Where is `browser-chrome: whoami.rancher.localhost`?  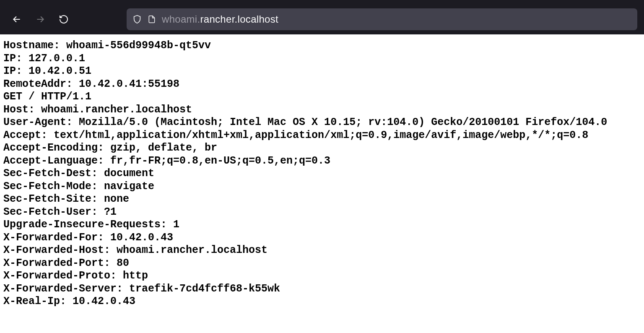 browser-chrome: whoami.rancher.localhost is located at coordinates (322, 17).